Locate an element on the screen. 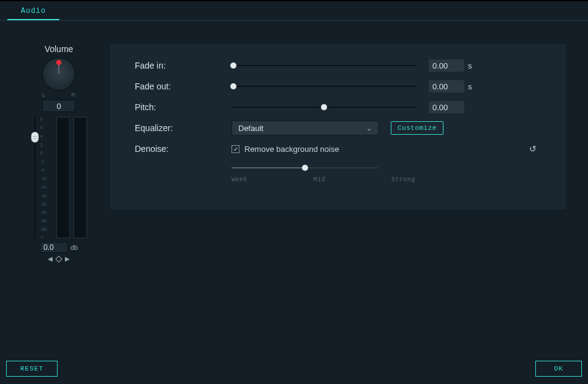  pitch-label: Pitch: is located at coordinates (183, 107).